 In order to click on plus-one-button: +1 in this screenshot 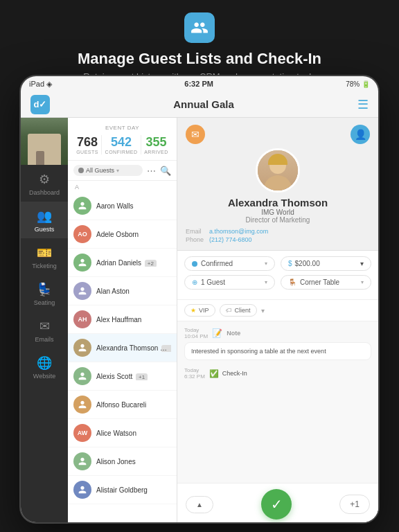, I will do `click(355, 504)`.